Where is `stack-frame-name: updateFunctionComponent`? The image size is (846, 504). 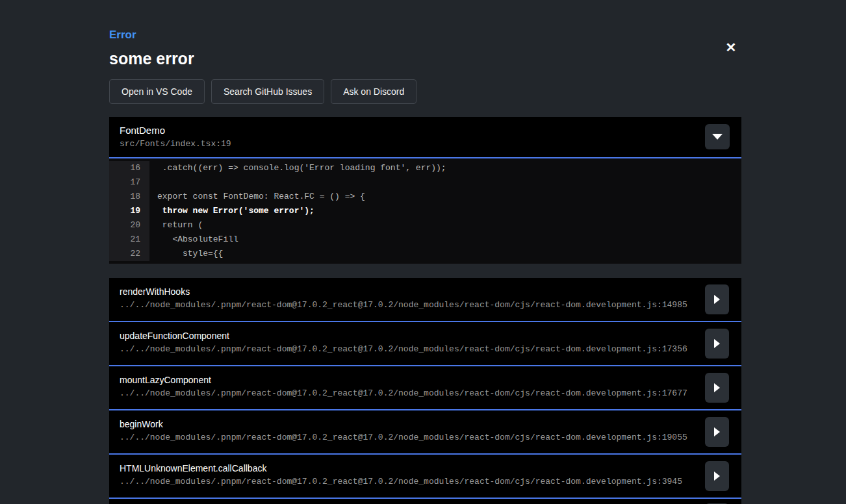 stack-frame-name: updateFunctionComponent is located at coordinates (408, 336).